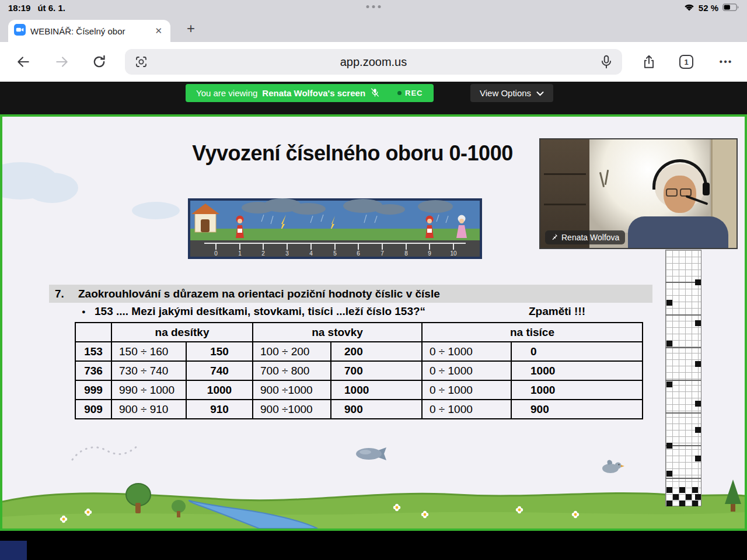 The width and height of the screenshot is (747, 560). What do you see at coordinates (557, 312) in the screenshot?
I see `memory-note: Zpaměti !!!` at bounding box center [557, 312].